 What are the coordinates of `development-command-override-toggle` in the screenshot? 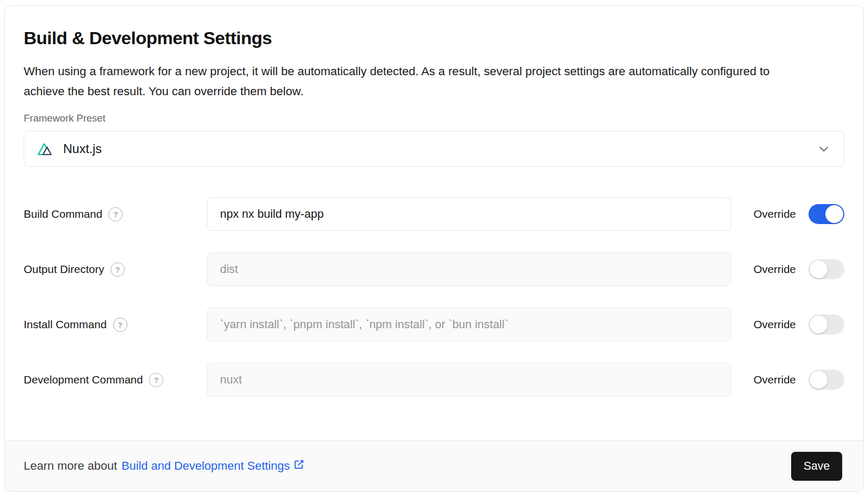 It's located at (826, 380).